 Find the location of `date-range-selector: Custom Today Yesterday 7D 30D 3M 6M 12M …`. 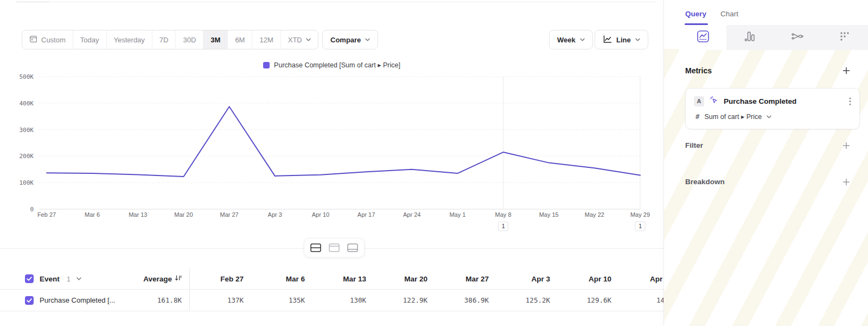

date-range-selector: Custom Today Yesterday 7D 30D 3M 6M 12M … is located at coordinates (170, 40).